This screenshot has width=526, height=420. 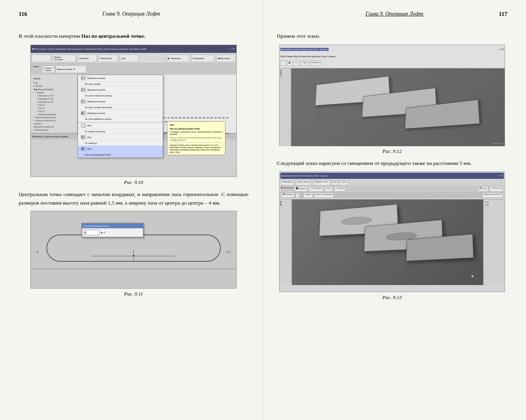 I want to click on fig912-btn1: 📄, so click(x=283, y=63).